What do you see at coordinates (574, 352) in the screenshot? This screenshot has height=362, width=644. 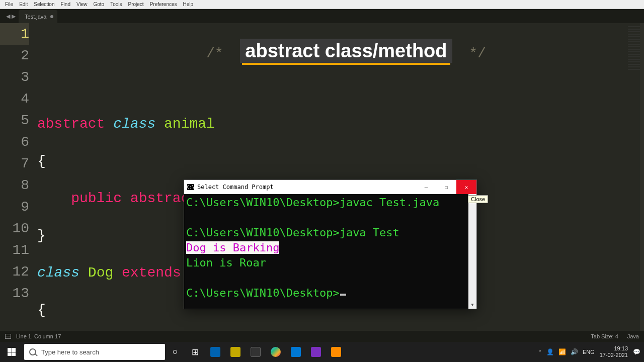 I see `volume-icon: 🔊` at bounding box center [574, 352].